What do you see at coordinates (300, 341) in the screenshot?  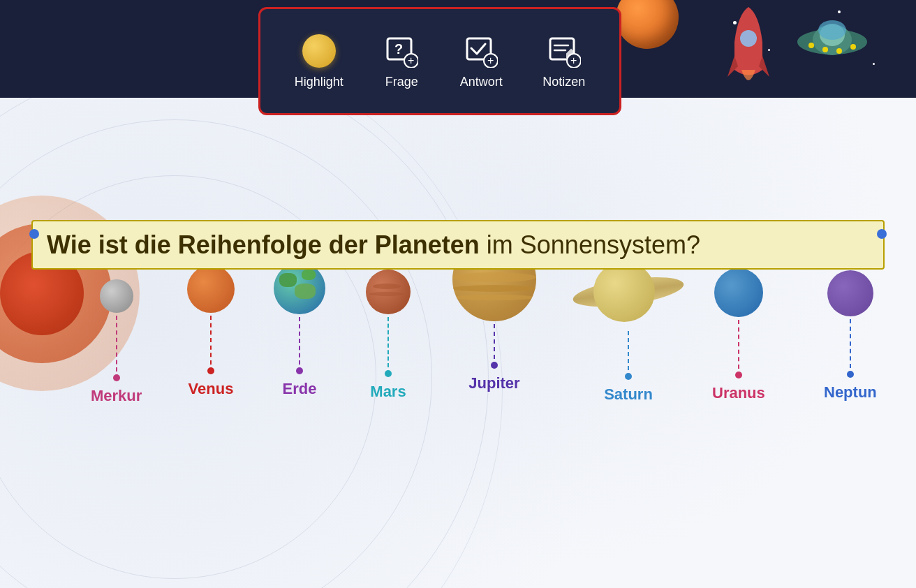 I see `erde-line` at bounding box center [300, 341].